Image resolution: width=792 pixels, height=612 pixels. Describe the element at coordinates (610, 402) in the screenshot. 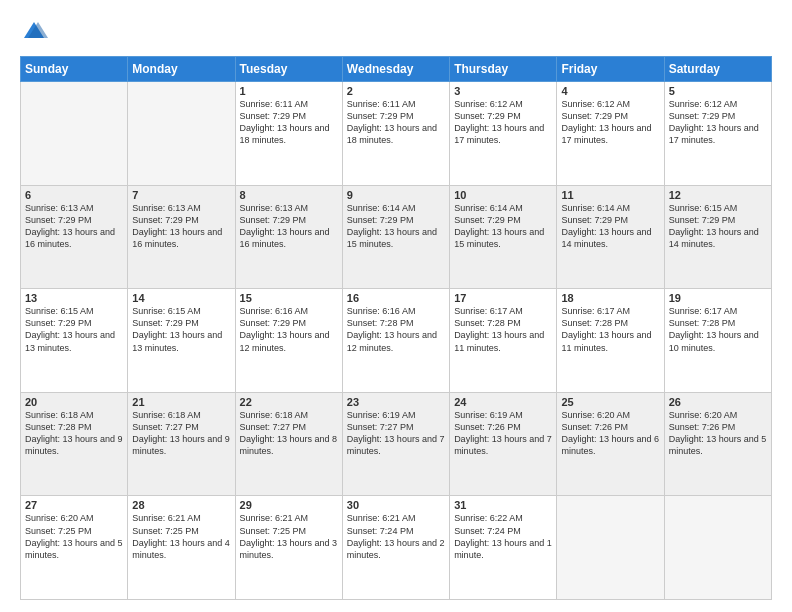

I see `day-number: 25` at that location.